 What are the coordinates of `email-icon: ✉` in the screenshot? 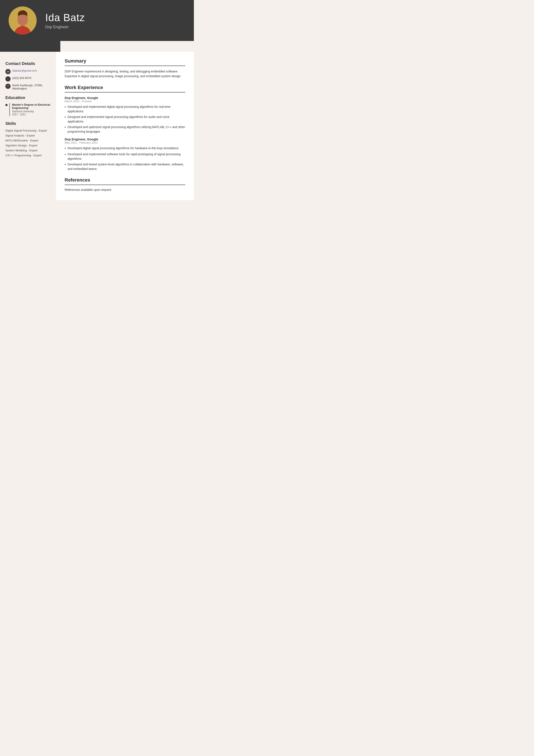 It's located at (8, 72).